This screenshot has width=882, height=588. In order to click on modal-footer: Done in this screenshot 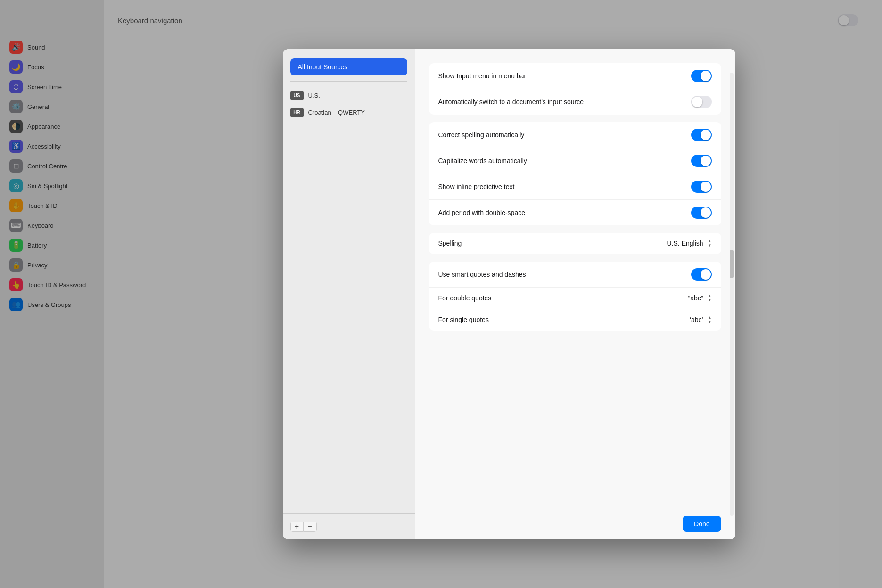, I will do `click(575, 523)`.